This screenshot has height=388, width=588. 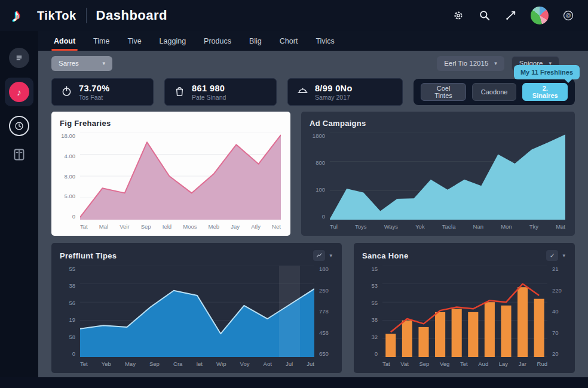 What do you see at coordinates (559, 269) in the screenshot?
I see `y-tick-label: 21` at bounding box center [559, 269].